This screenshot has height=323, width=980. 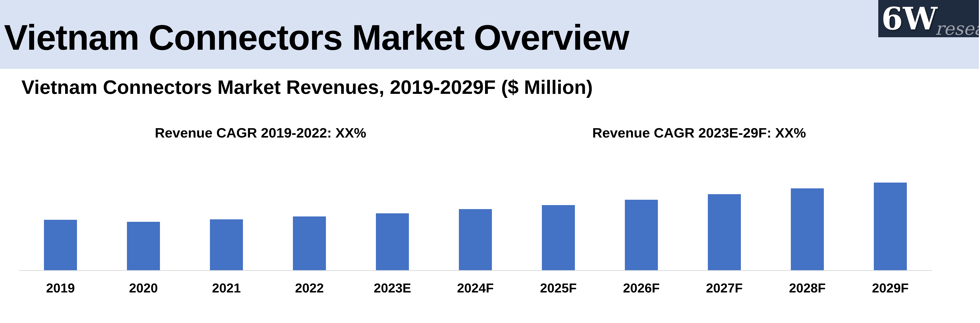 What do you see at coordinates (890, 226) in the screenshot?
I see `bar-slot-2029F` at bounding box center [890, 226].